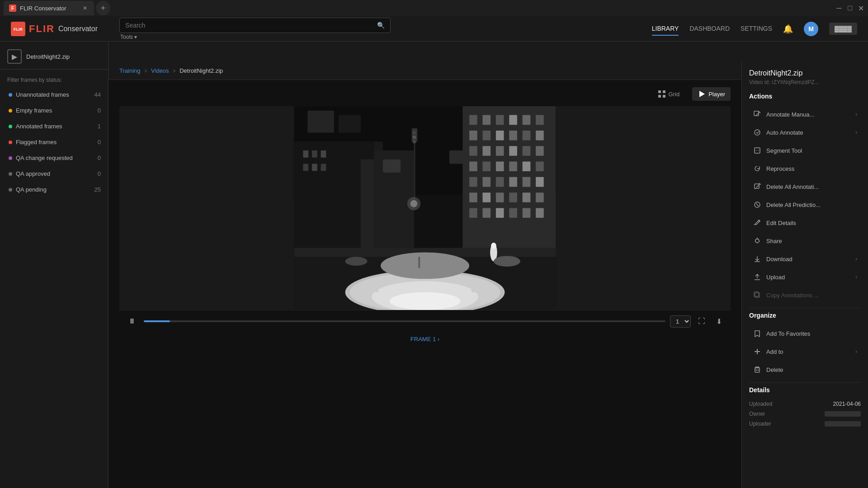  I want to click on breadcrumb-videos: Videos, so click(160, 70).